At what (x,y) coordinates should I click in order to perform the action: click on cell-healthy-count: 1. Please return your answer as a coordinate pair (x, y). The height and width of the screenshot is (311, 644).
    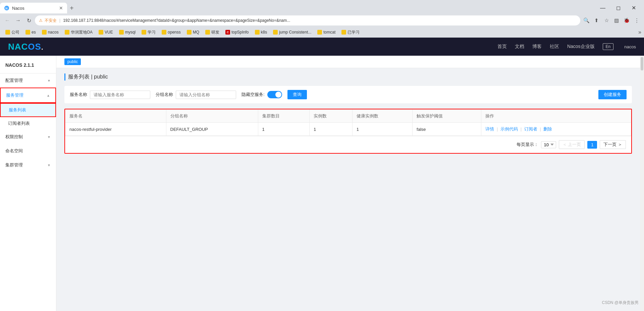
    Looking at the image, I should click on (382, 129).